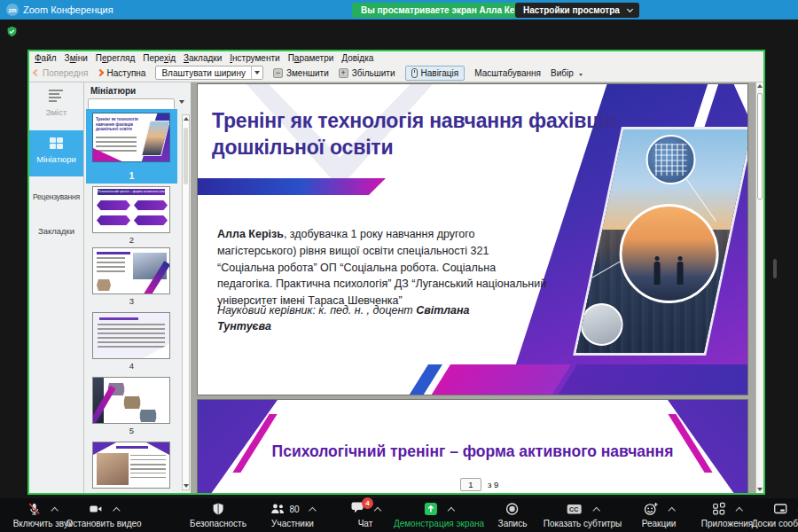  Describe the element at coordinates (365, 514) in the screenshot. I see `chat-button: 4 Чат` at that location.